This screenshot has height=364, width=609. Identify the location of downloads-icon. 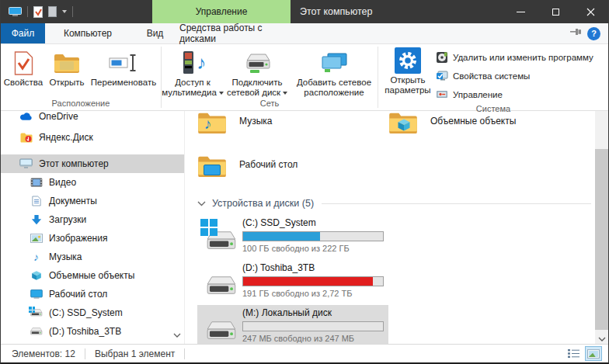
(36, 220).